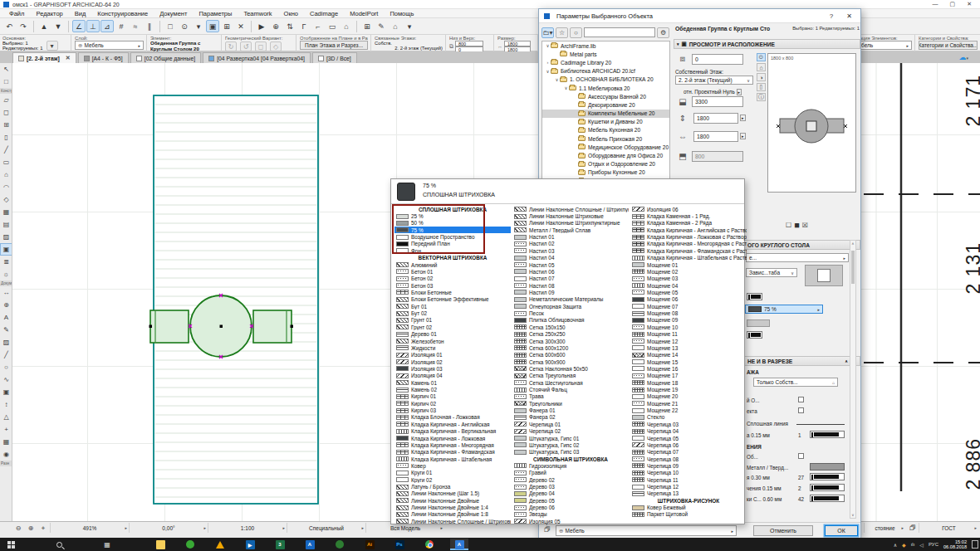 This screenshot has height=551, width=980. I want to click on slab-tool: ▭, so click(7, 163).